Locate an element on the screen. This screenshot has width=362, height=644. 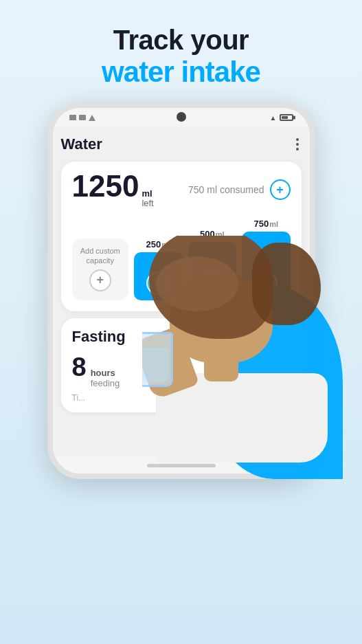
app-title: Water is located at coordinates (82, 144).